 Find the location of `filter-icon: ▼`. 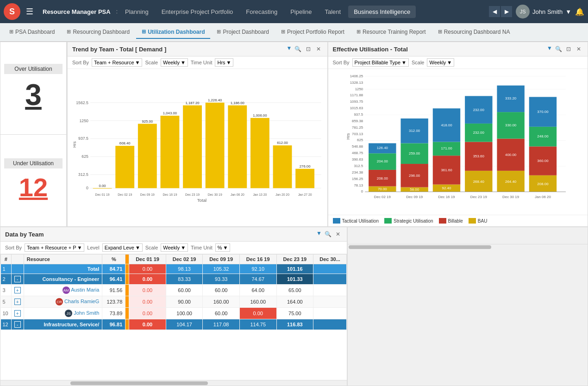

filter-icon: ▼ is located at coordinates (289, 49).